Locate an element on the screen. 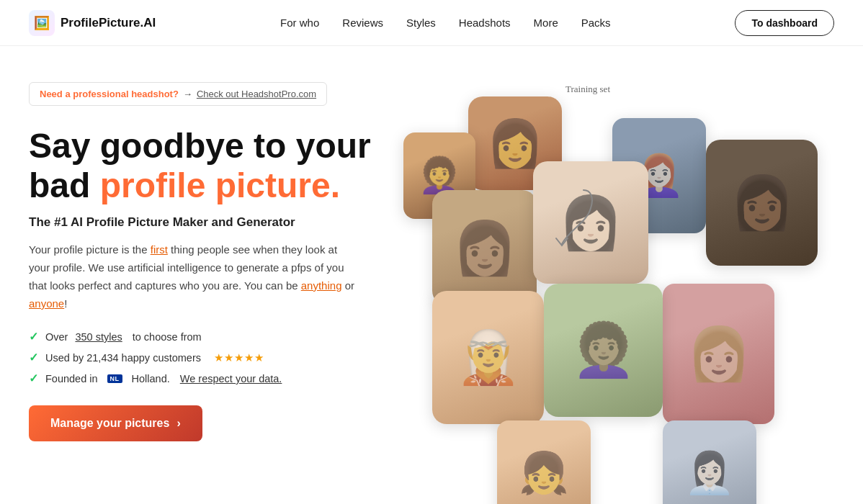 The image size is (863, 504). features-list: ✓ Over 350 styles to choose from ✓ Used … is located at coordinates (202, 357).